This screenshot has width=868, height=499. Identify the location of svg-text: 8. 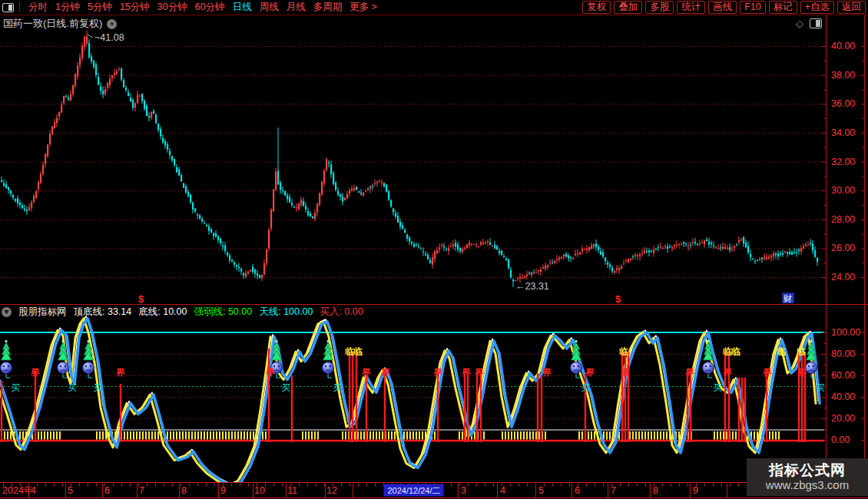
(656, 491).